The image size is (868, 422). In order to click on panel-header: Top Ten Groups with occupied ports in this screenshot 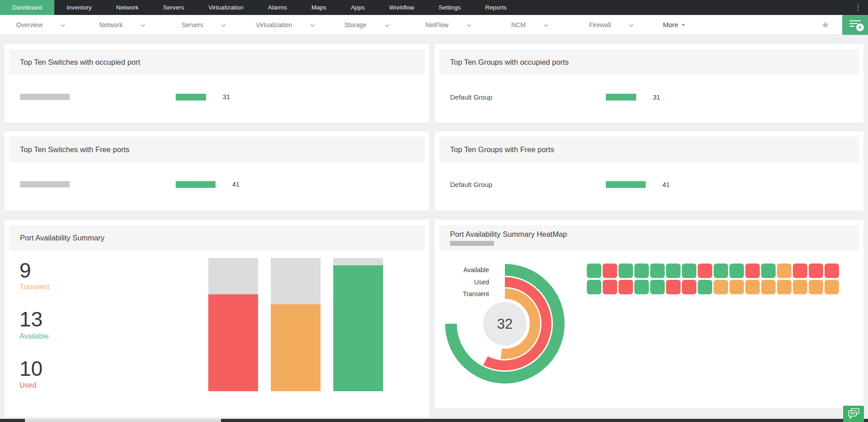, I will do `click(649, 62)`.